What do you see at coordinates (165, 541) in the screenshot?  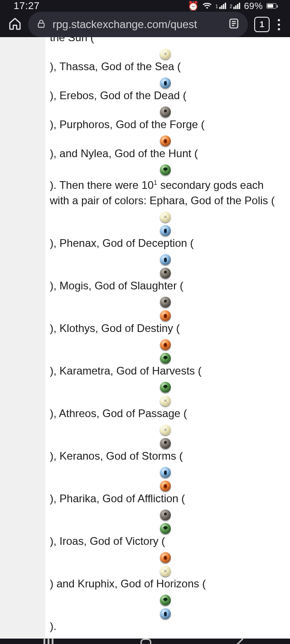 I see `text-iroas: ), Iroas, God of Victory (` at bounding box center [165, 541].